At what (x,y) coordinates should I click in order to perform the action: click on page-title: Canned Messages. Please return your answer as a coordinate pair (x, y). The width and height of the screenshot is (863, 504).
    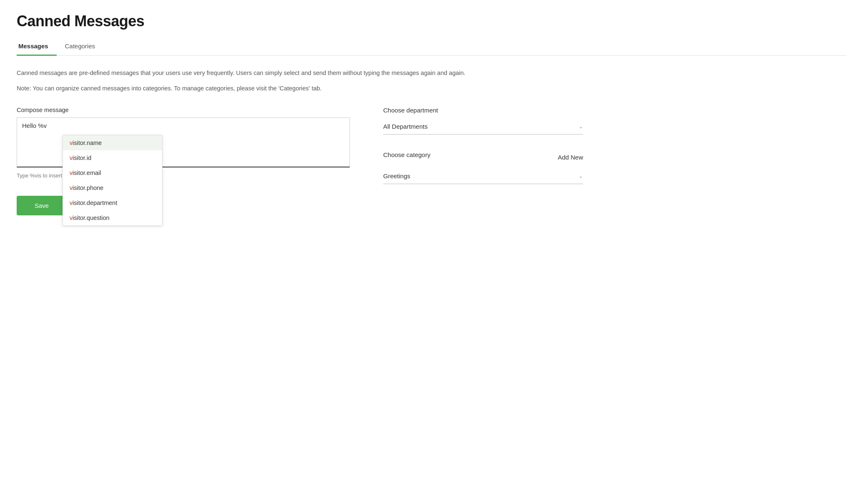
    Looking at the image, I should click on (432, 21).